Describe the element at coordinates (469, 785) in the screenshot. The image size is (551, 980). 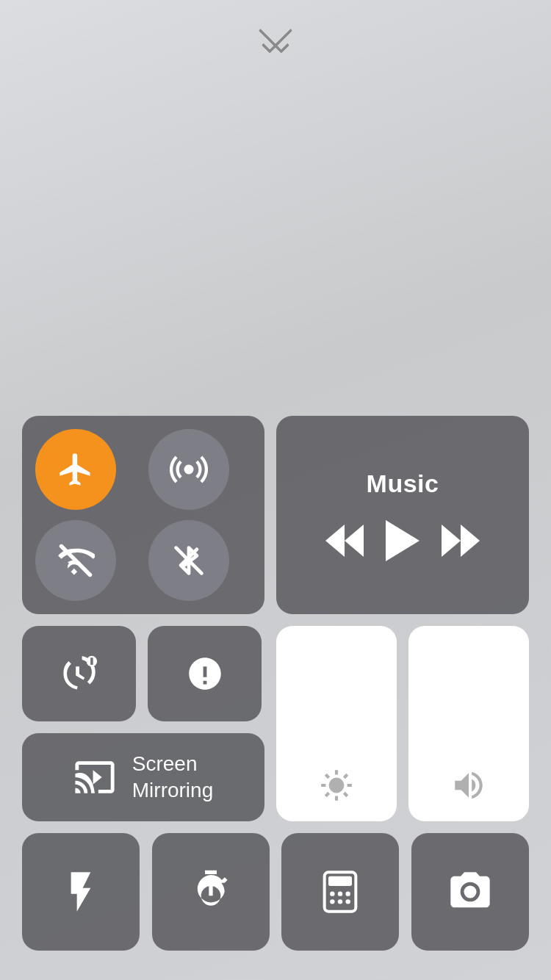
I see `volume-icon` at that location.